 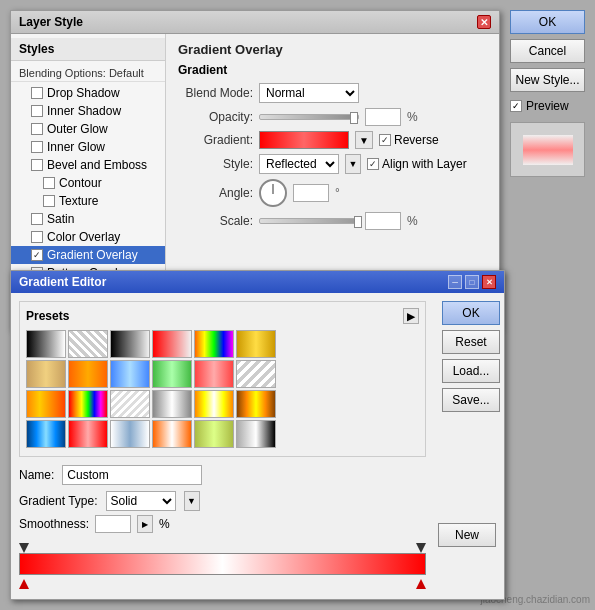 I want to click on titlebar-controls: ─ □ ✕, so click(x=472, y=282).